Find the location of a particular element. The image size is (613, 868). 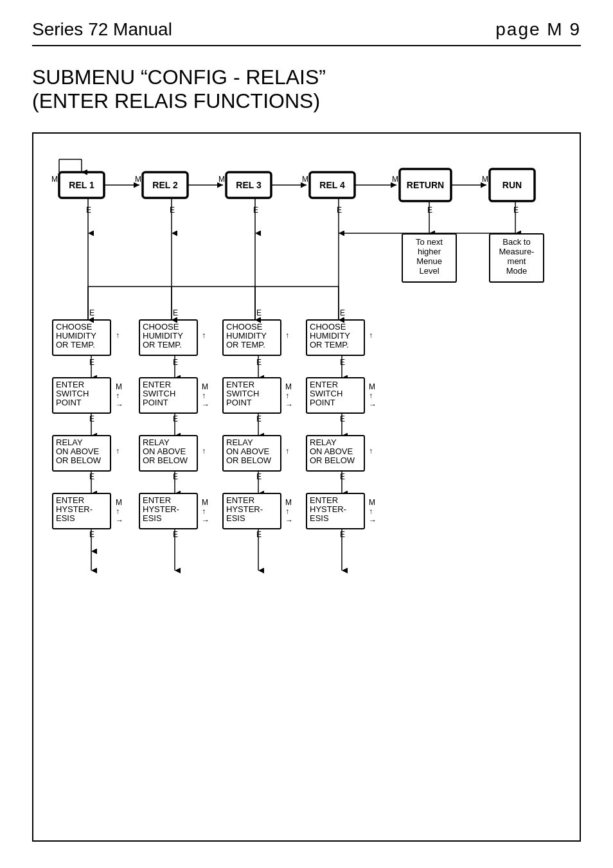

svg-text: Back to is located at coordinates (517, 242).